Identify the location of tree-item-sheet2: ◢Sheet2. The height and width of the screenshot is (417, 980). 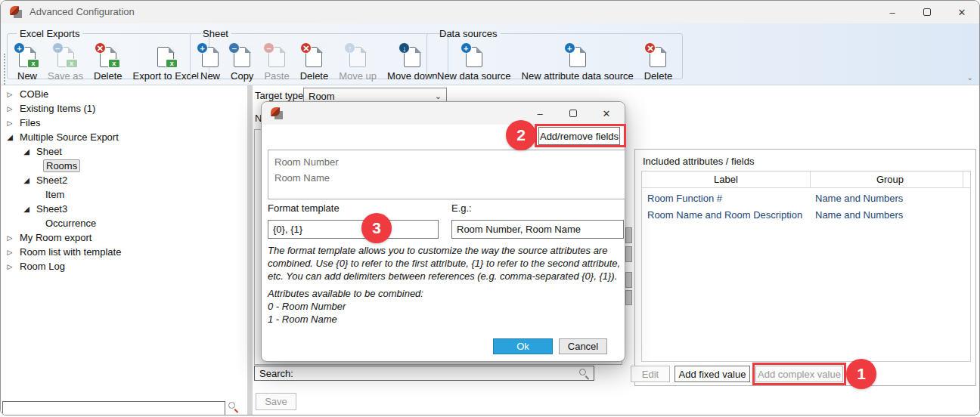
(45, 180).